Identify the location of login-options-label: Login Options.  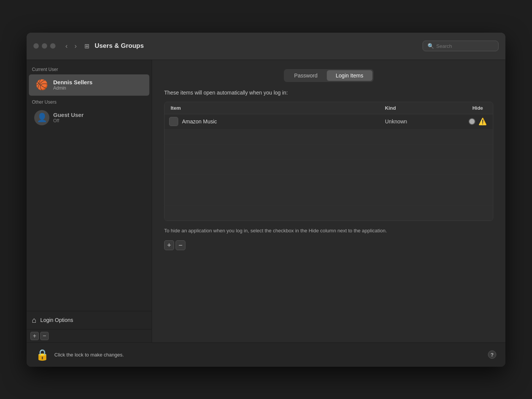
(57, 320).